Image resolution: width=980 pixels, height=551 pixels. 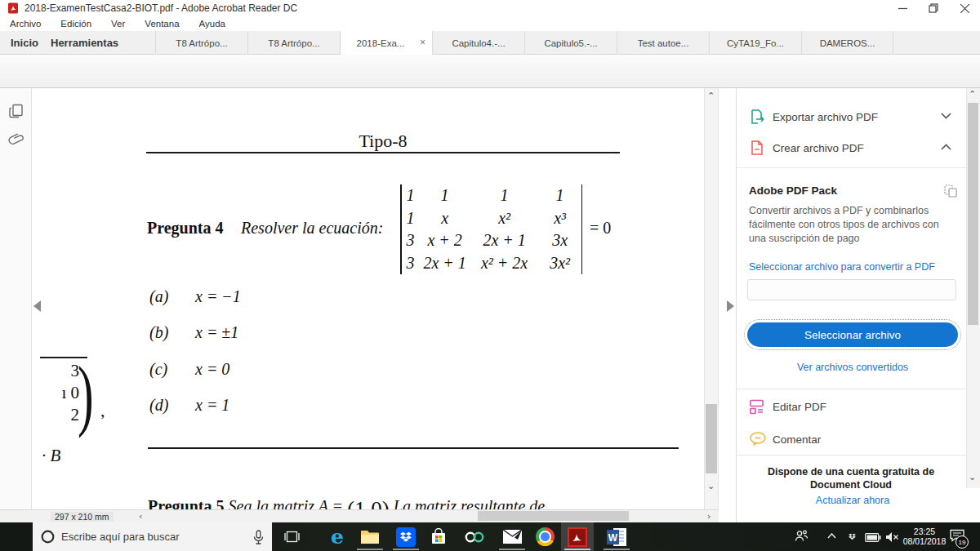 What do you see at coordinates (797, 439) in the screenshot?
I see `comment-item: Comentar` at bounding box center [797, 439].